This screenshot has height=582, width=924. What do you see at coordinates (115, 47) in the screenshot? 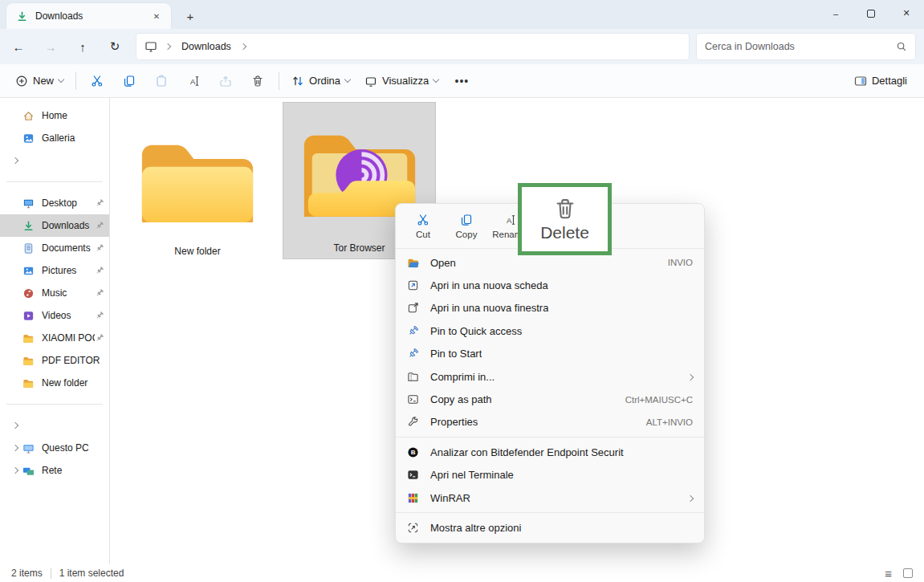
I see `refresh-button: ↻` at bounding box center [115, 47].